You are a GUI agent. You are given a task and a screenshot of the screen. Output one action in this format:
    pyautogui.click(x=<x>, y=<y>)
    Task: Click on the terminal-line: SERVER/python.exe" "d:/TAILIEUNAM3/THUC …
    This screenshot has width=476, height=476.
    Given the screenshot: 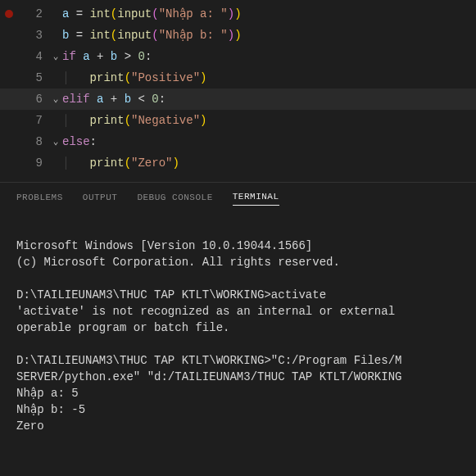 What is the action you would take?
    pyautogui.click(x=238, y=377)
    